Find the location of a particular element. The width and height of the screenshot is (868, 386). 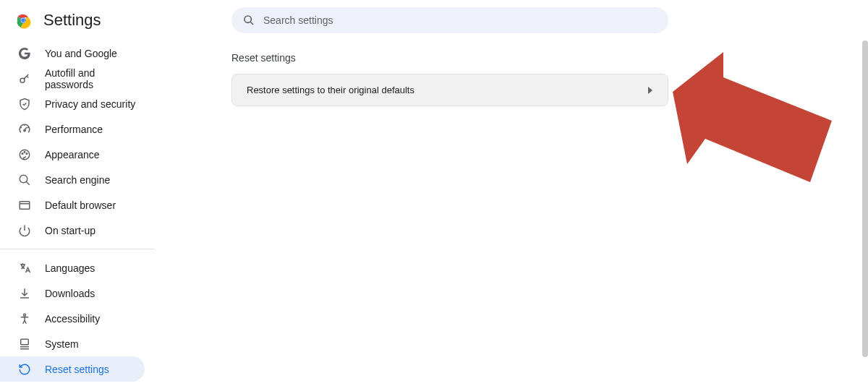

system-icon is located at coordinates (25, 344).